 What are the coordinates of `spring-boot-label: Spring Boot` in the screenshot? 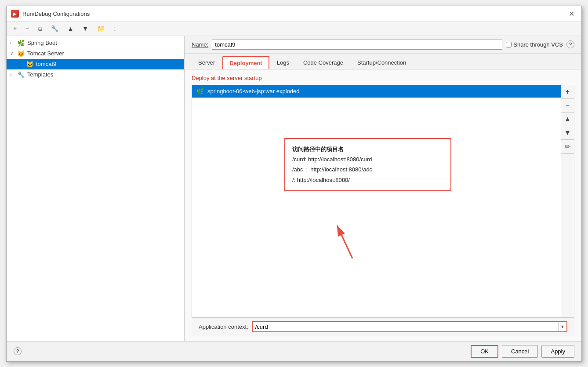 It's located at (42, 43).